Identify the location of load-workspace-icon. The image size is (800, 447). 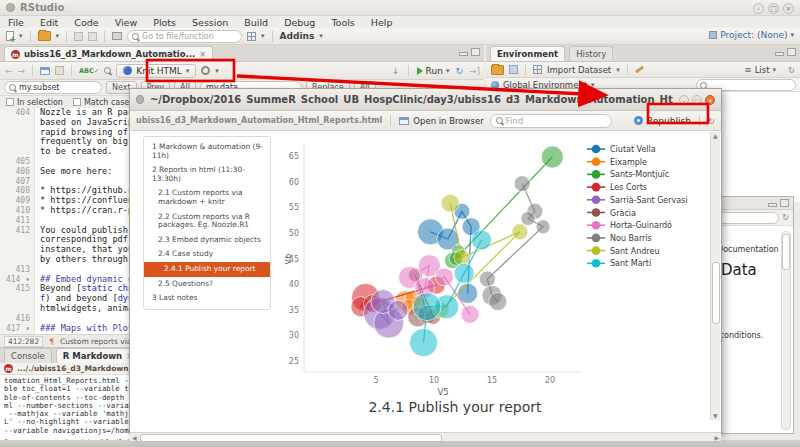
(498, 70).